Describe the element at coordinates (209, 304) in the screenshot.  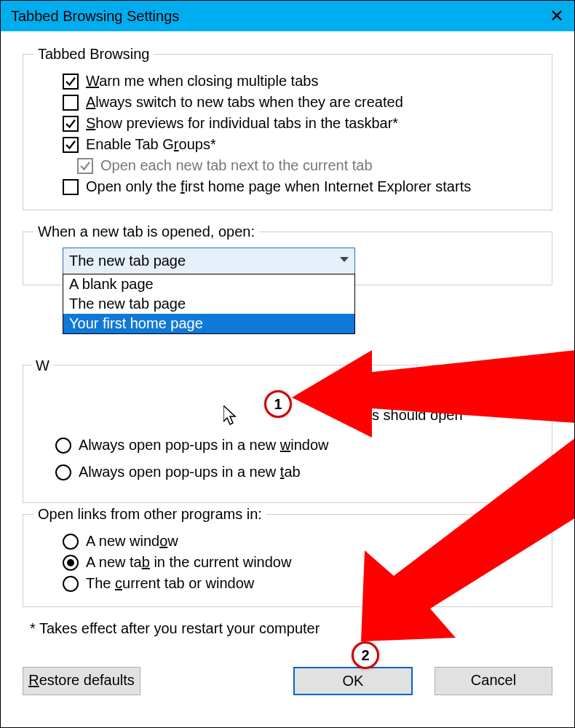
I see `dropdown-option-newtab: The new tab page` at that location.